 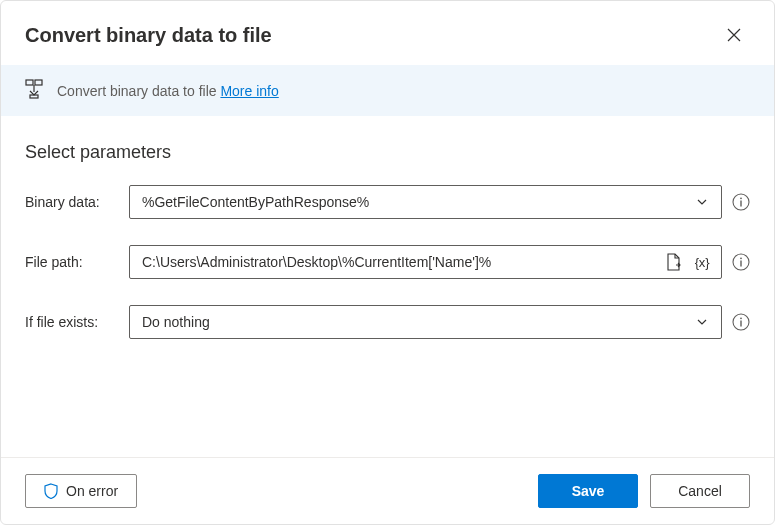 What do you see at coordinates (416, 202) in the screenshot?
I see `binary-data-value: %GetFileContentByPathResponse%` at bounding box center [416, 202].